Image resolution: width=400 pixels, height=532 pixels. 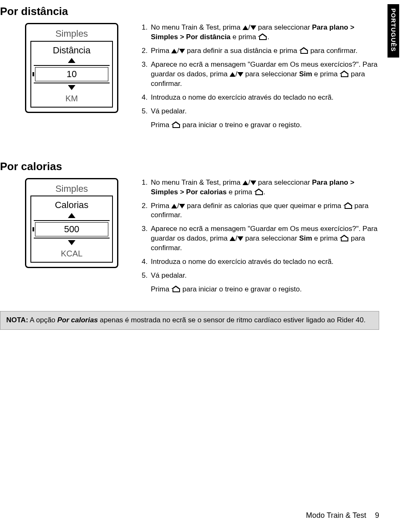 What do you see at coordinates (336, 515) in the screenshot?
I see `footer-section: Modo Train & Test` at bounding box center [336, 515].